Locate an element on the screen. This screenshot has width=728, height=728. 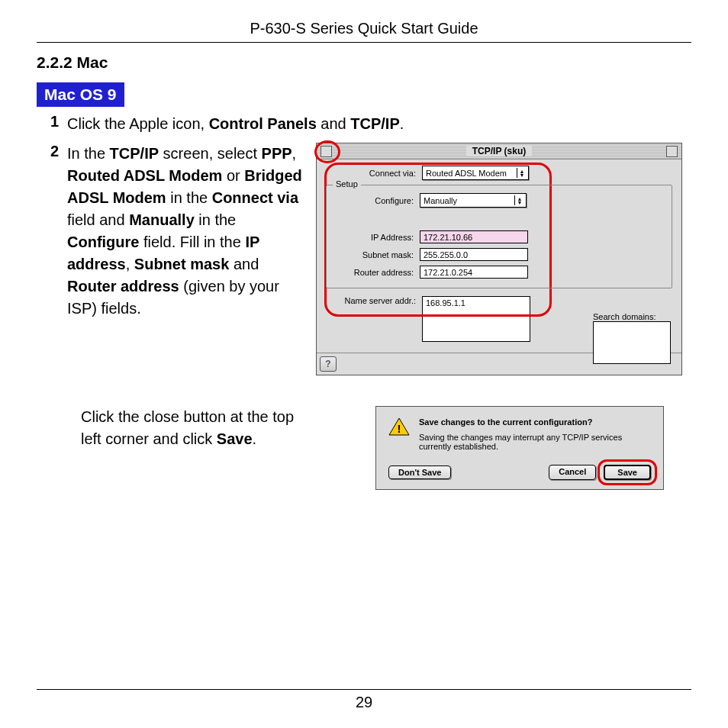
doc-header: P-630-S Series Quick Start Guide is located at coordinates (364, 29).